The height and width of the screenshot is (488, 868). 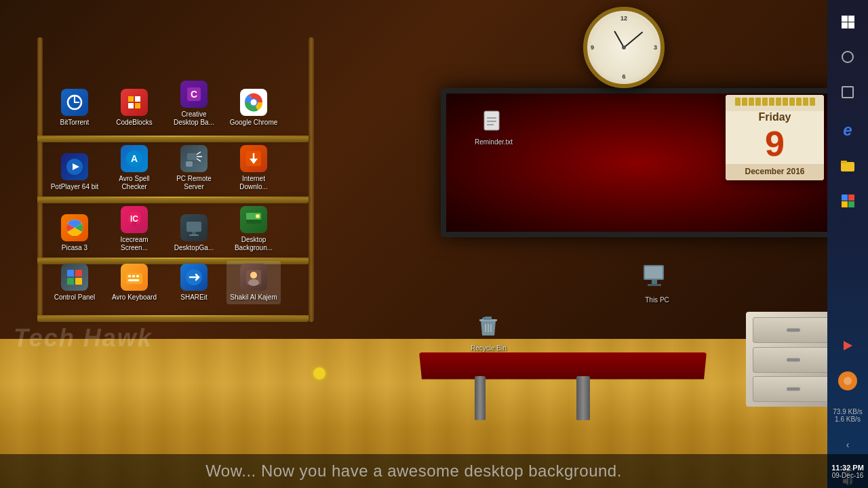 I want to click on icon-avro-keyboard: Avro Keyboard, so click(x=134, y=283).